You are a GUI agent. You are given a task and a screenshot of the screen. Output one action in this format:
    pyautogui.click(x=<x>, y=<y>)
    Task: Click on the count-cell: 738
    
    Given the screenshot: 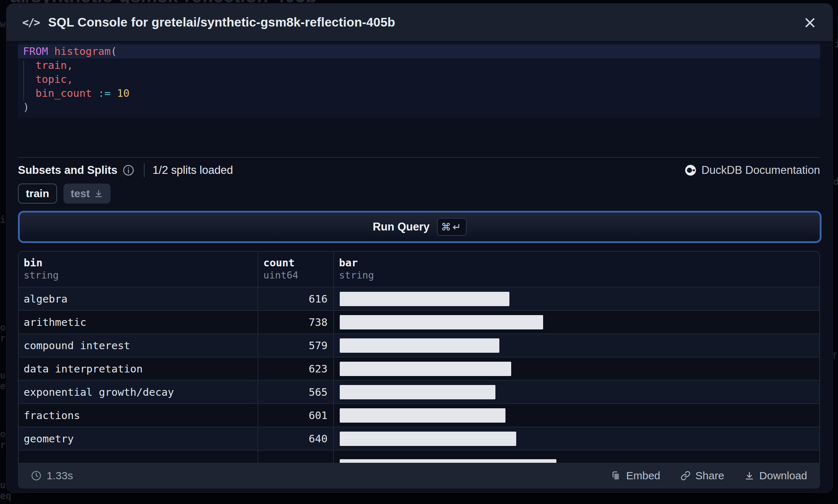 What is the action you would take?
    pyautogui.click(x=296, y=322)
    